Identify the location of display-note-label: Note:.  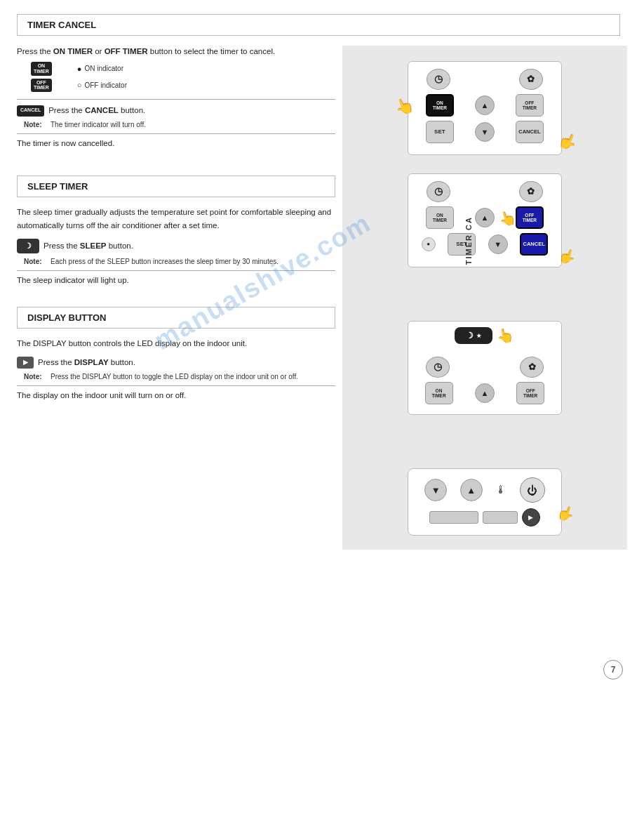
(37, 376).